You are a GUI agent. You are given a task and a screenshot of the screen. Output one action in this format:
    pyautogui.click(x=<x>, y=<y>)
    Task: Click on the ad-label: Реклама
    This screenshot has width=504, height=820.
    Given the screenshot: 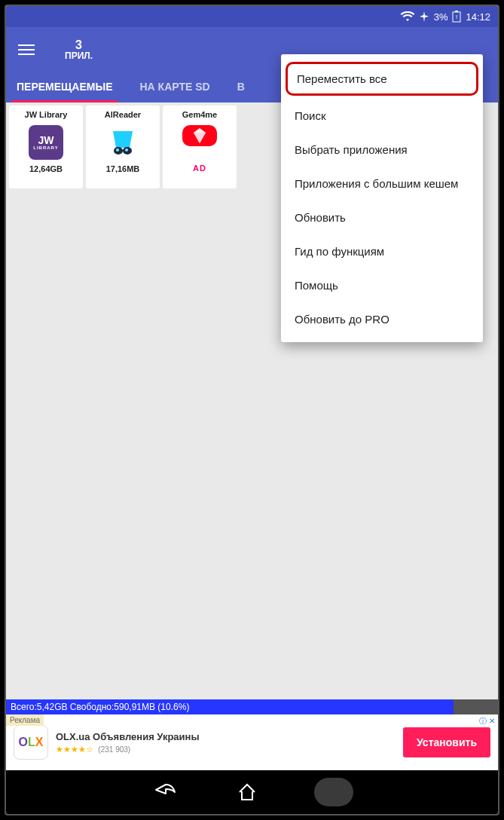 What is the action you would take?
    pyautogui.click(x=25, y=721)
    